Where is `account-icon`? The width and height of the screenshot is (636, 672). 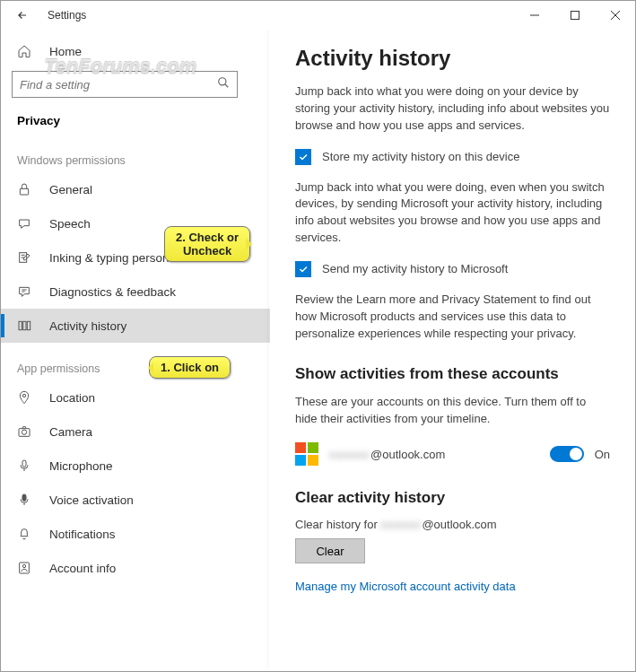 account-icon is located at coordinates (24, 568).